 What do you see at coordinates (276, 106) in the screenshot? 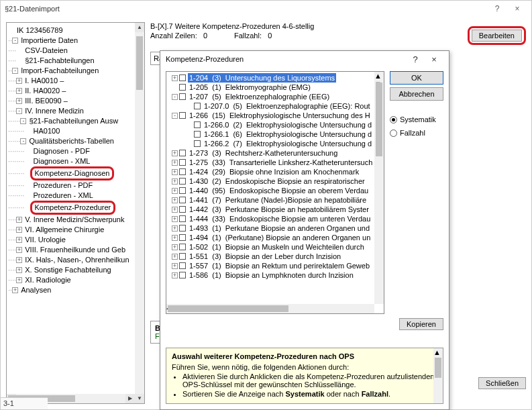
I see `dialog-tree-item: 1-207.0 (5) Elektroenzephalographie (EEG…` at bounding box center [276, 106].